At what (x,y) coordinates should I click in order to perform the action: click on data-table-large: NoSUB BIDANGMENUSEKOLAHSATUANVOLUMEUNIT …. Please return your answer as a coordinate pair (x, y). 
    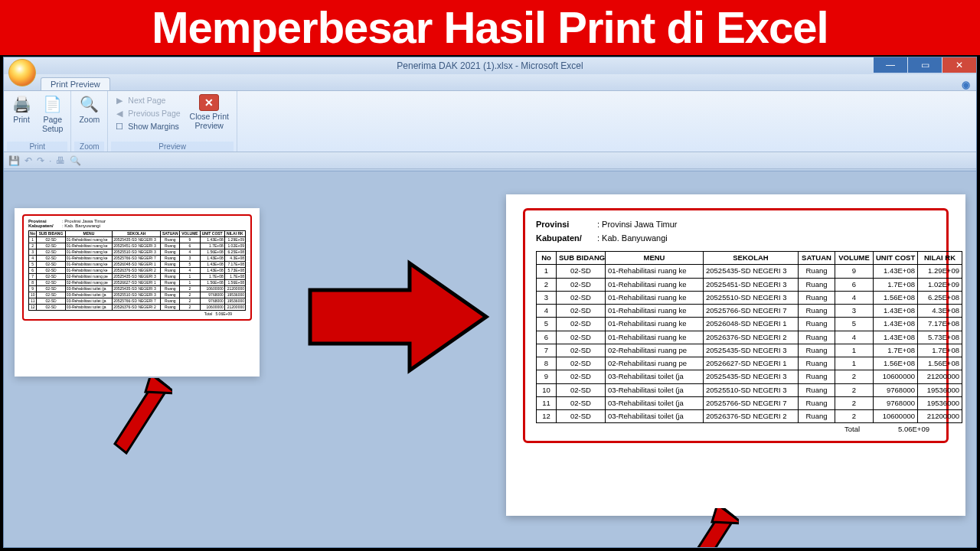
    Looking at the image, I should click on (749, 337).